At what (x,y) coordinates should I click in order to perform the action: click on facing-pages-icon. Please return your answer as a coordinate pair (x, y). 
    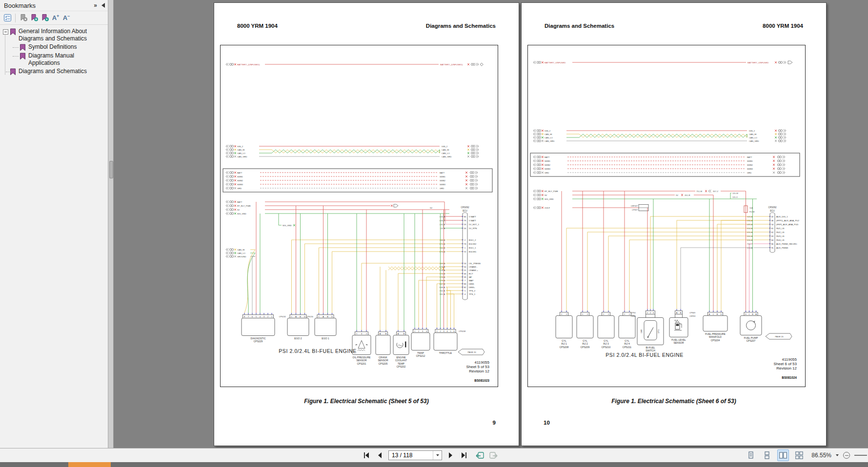
    Looking at the image, I should click on (783, 455).